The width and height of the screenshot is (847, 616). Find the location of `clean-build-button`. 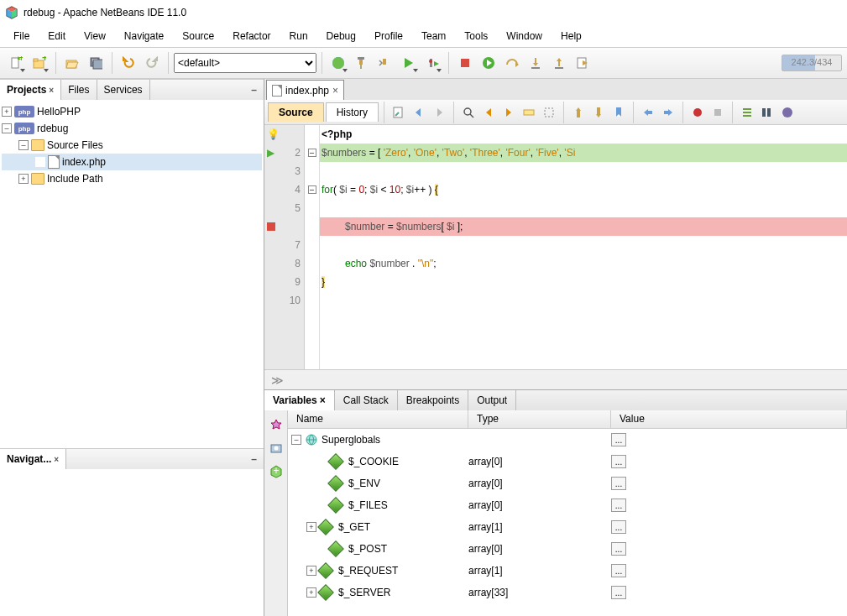

clean-build-button is located at coordinates (385, 63).